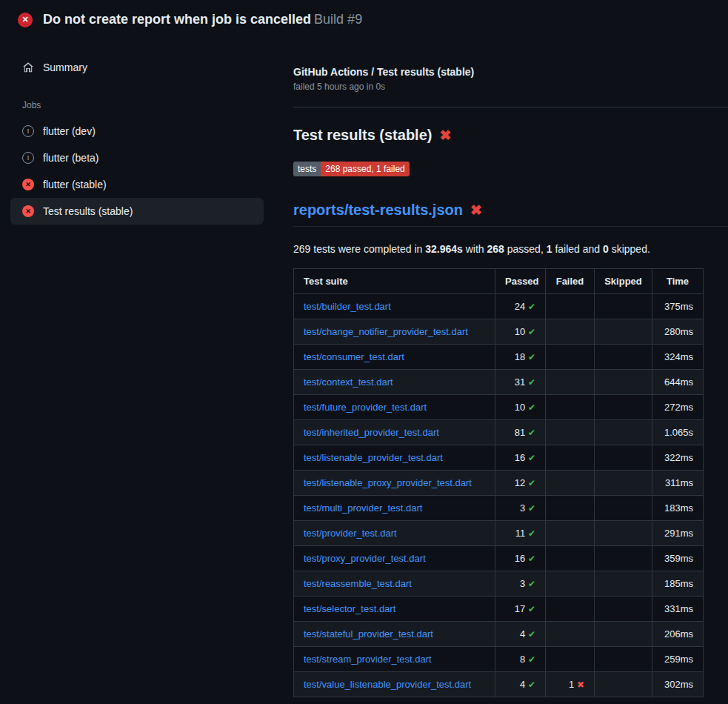 This screenshot has width=728, height=704. I want to click on test-suite-link: test/listenable_provider_test.dart, so click(373, 458).